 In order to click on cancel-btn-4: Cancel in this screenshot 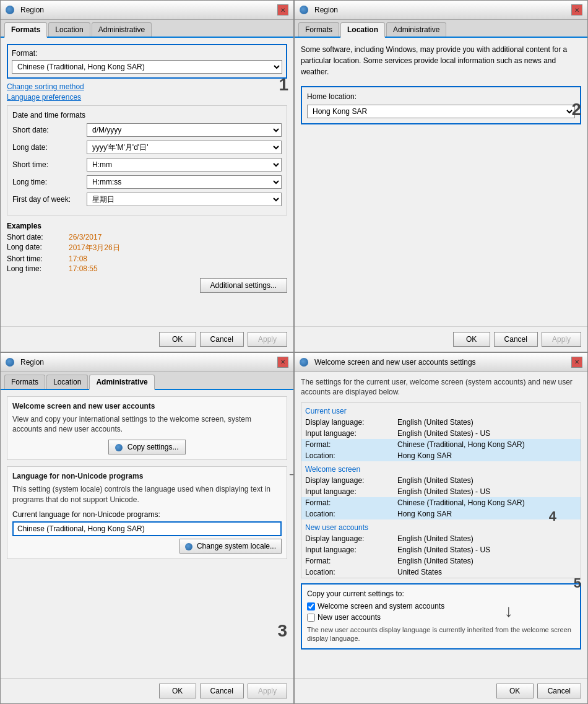, I will do `click(560, 691)`.